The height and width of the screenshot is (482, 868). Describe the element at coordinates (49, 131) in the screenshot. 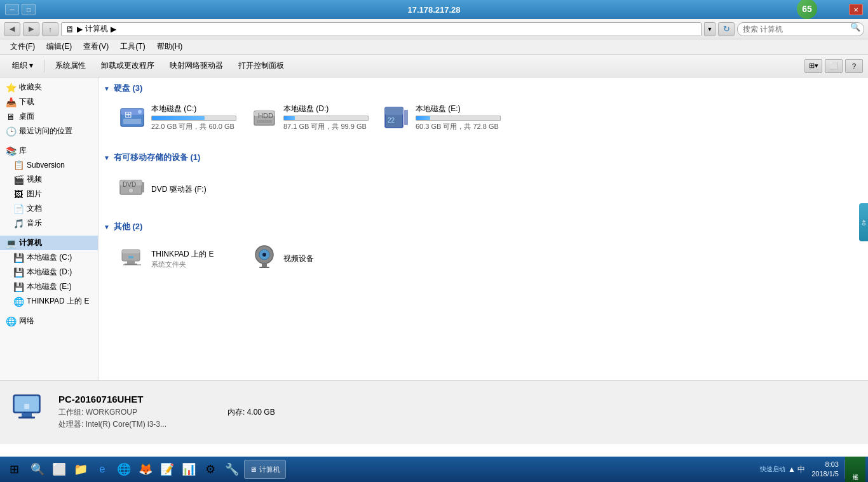

I see `sidebar-item-recent: 🕒 最近访问的位置` at that location.